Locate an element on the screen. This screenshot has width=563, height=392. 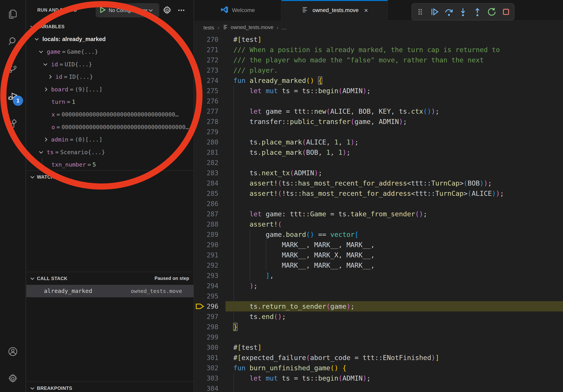
code-line-text: assert!(ts::has_most_recent_for_address<… is located at coordinates (394, 183).